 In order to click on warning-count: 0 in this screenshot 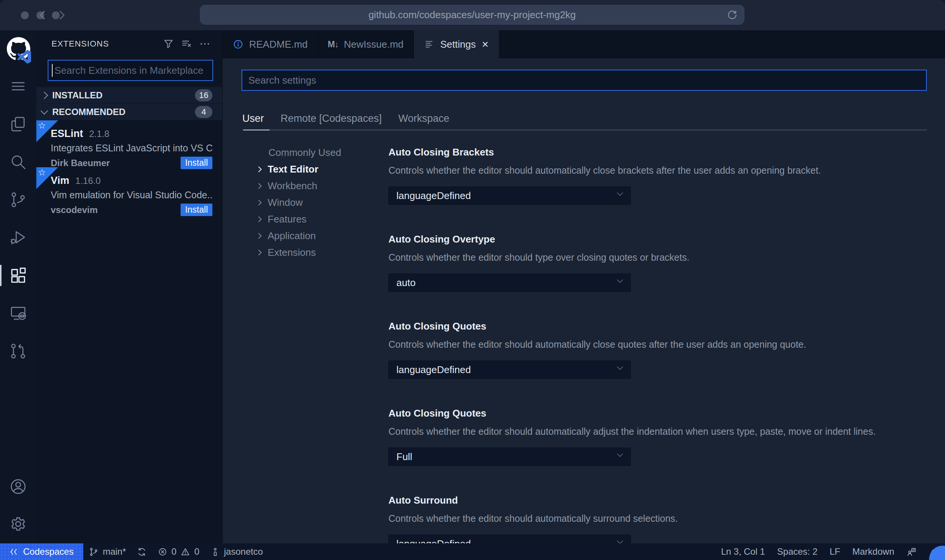, I will do `click(197, 552)`.